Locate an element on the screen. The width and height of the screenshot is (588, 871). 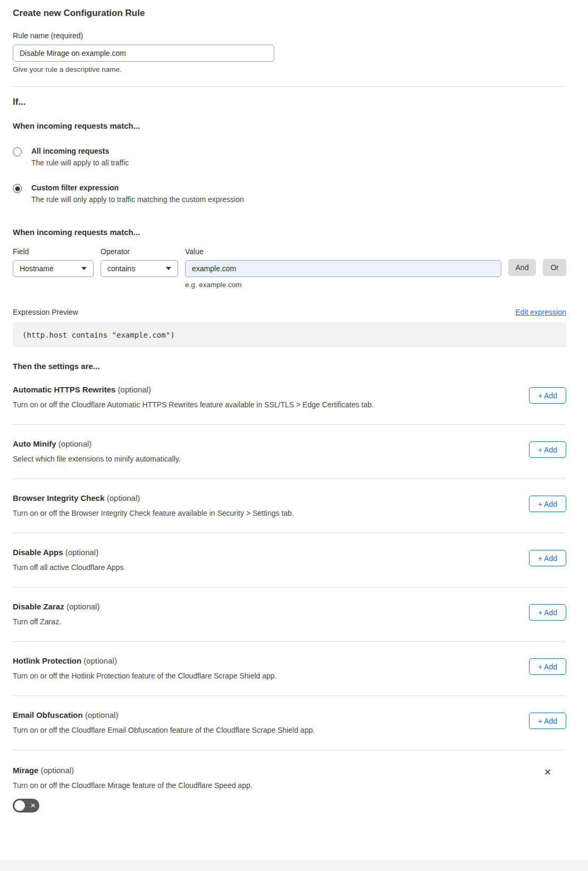
setting-name: Mirage is located at coordinates (26, 770).